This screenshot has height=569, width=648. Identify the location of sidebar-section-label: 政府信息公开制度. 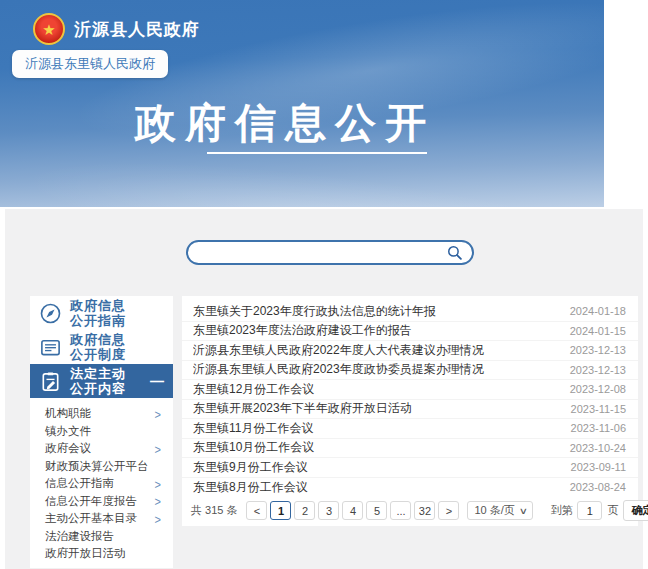
(98, 347).